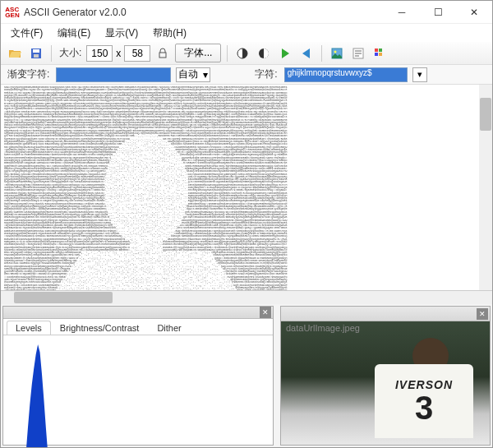  Describe the element at coordinates (204, 12) in the screenshot. I see `window-title: ASCII Generator v2.0.0` at that location.